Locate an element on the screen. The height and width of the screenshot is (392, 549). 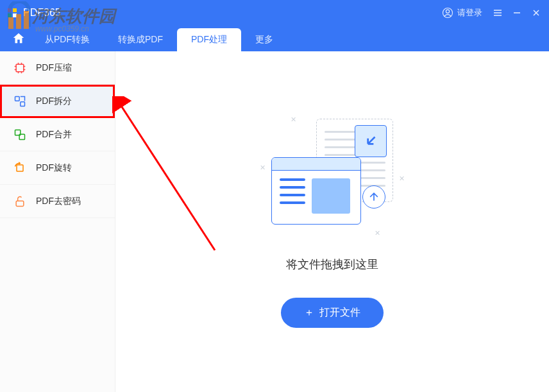
sidebar-item-split: PDF拆分 is located at coordinates (58, 101).